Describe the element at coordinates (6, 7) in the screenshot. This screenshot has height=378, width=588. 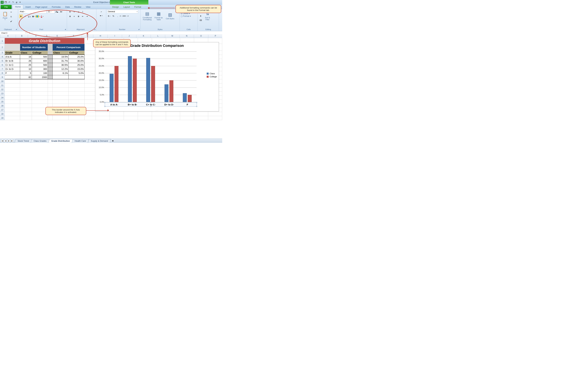
I see `file-tab: File` at that location.